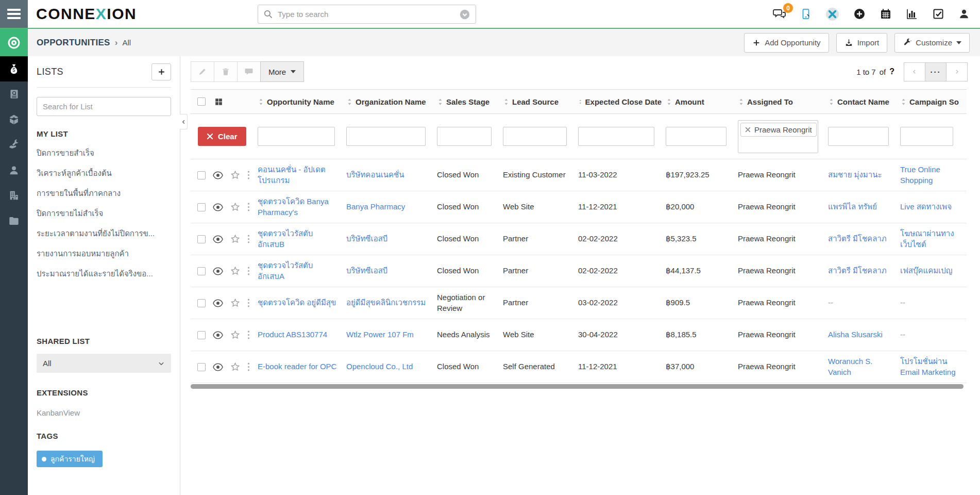 This screenshot has width=980, height=495. I want to click on column-header-amount: Amount, so click(702, 102).